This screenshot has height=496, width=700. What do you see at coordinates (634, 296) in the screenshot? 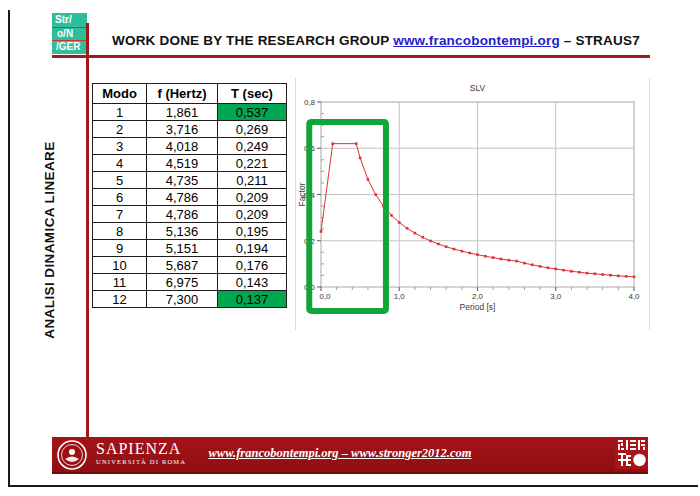
I see `x-tick-label: 4,0` at bounding box center [634, 296].